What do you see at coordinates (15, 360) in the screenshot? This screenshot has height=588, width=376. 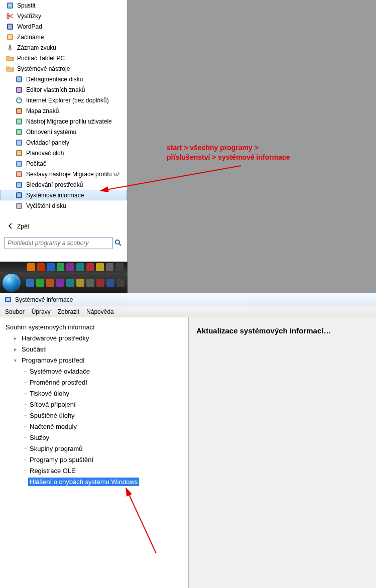 I see `collapse-icon: ▾` at bounding box center [15, 360].